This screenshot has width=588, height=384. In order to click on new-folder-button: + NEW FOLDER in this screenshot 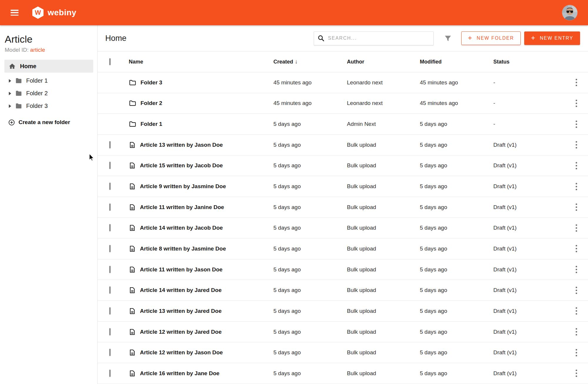, I will do `click(491, 38)`.